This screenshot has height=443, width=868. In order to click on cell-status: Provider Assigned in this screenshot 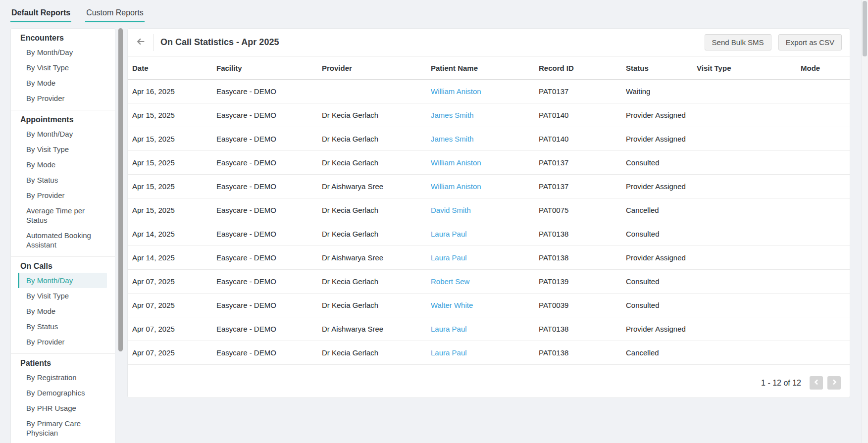, I will do `click(657, 139)`.